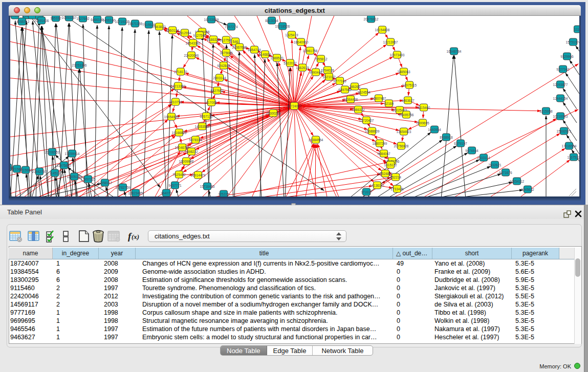 The width and height of the screenshot is (588, 372). Describe the element at coordinates (373, 131) in the screenshot. I see `svg-text: 10688609` at that location.